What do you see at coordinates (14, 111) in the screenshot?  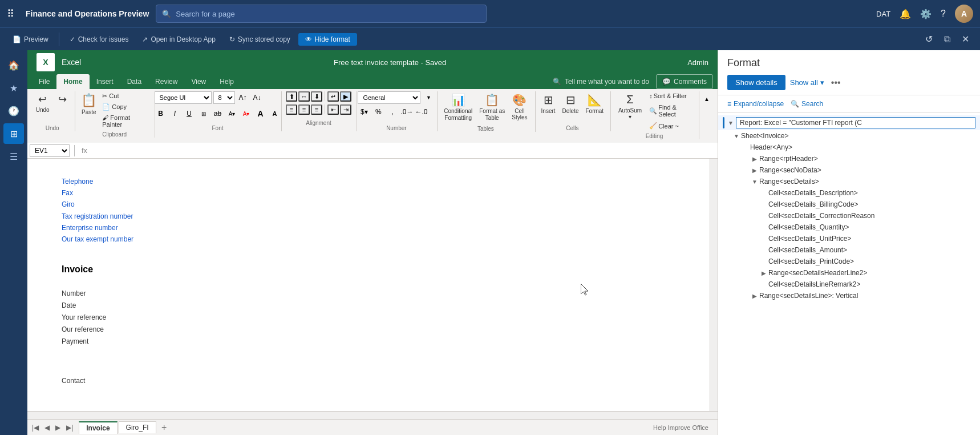 I see `sidebar-recent-icon: 🕐` at bounding box center [14, 111].